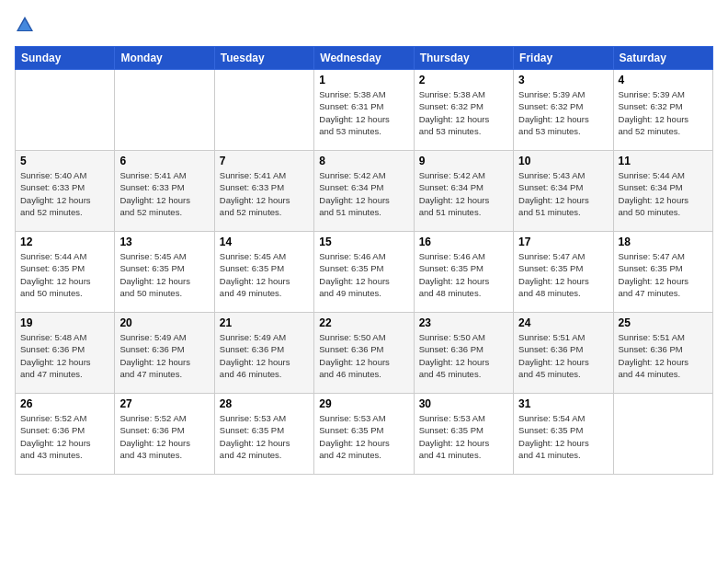  I want to click on calendar-cell: 27Sunrise: 5:52 AM Sunset: 6:36 PM Dayli…, so click(165, 434).